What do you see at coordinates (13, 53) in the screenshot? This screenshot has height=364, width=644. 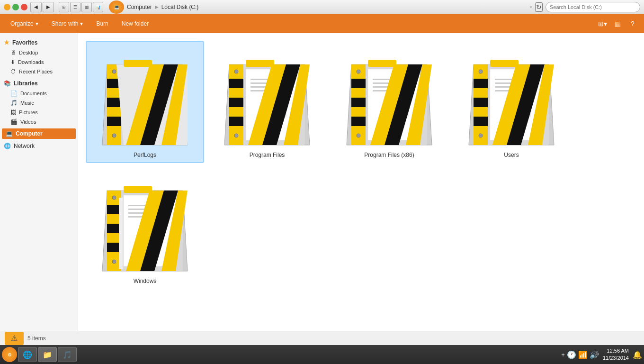 I see `desktop-icon: 🖥` at bounding box center [13, 53].